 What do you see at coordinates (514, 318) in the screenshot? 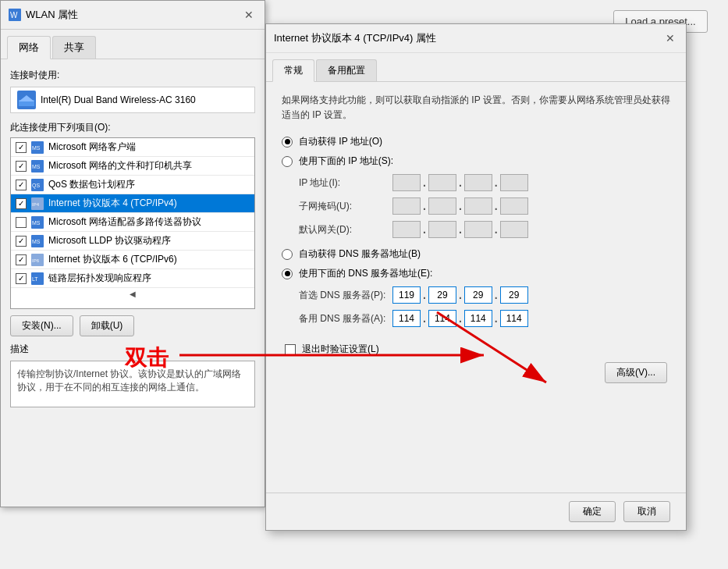
I see `alternate-dns-octet4` at bounding box center [514, 318].